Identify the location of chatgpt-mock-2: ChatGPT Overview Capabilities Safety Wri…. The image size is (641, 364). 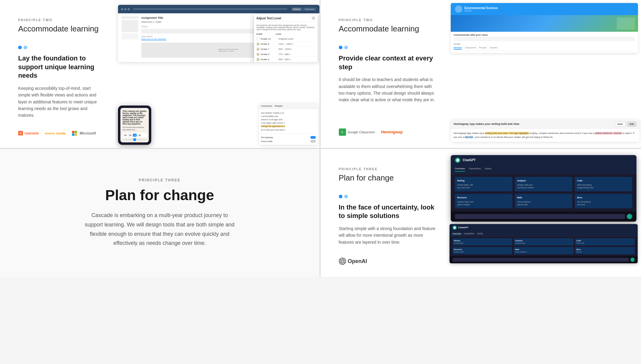
(544, 244).